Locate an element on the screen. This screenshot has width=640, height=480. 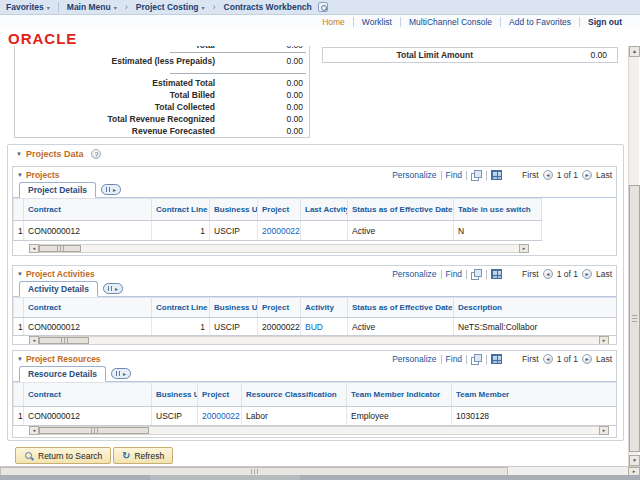
return-to-search-button: Return to Search is located at coordinates (63, 456).